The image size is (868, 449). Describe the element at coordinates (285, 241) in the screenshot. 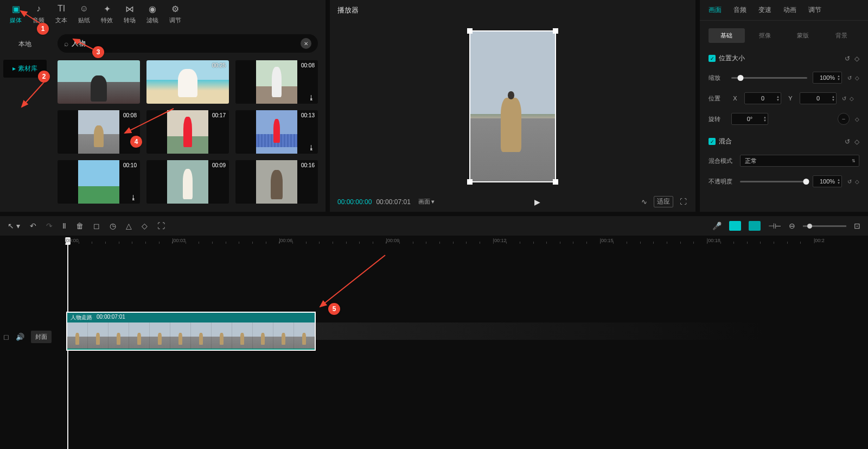

I see `ruler-mark: |00:06` at that location.